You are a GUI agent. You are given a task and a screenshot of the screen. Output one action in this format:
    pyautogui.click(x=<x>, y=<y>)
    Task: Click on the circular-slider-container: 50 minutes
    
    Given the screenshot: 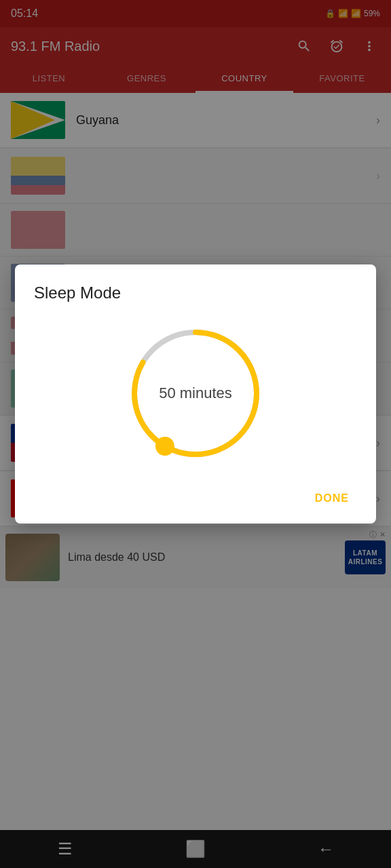 What is the action you would take?
    pyautogui.click(x=196, y=393)
    